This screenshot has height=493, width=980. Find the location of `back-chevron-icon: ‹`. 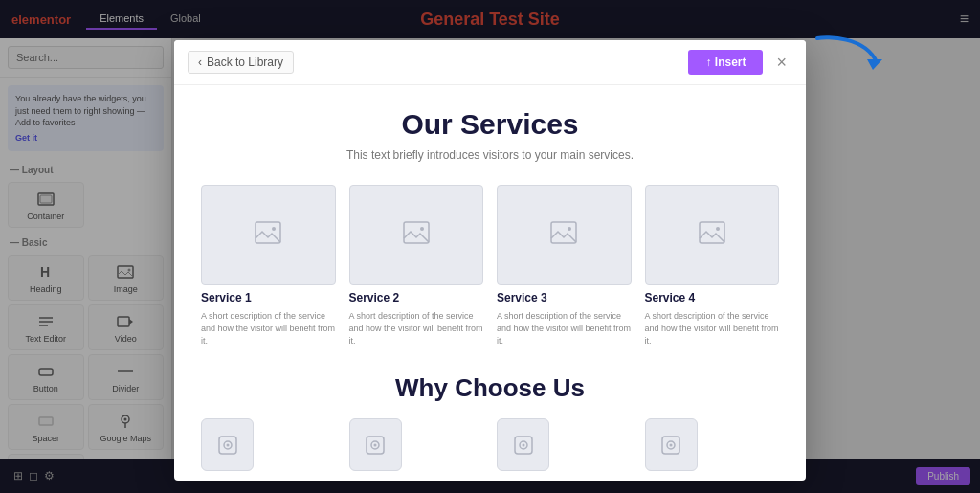

back-chevron-icon: ‹ is located at coordinates (200, 62).